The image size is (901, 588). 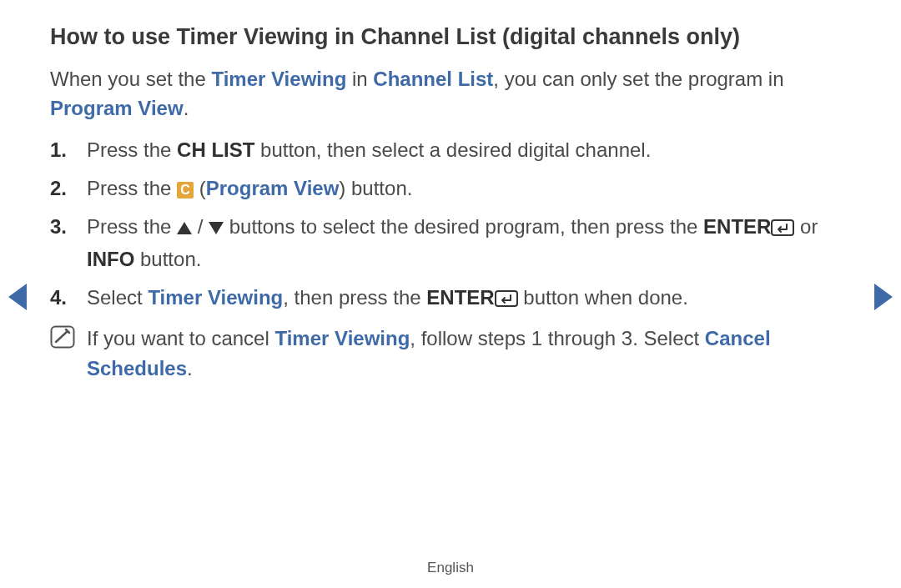 I want to click on step-text: , then press the, so click(x=355, y=297).